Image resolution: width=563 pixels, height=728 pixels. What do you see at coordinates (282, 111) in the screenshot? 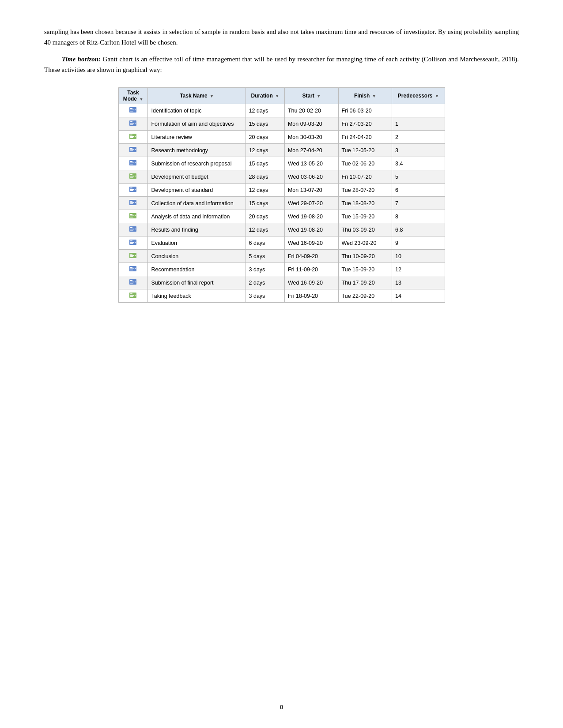
I see `table-row: Identification of topic12 daysThu 20-02-…` at bounding box center [282, 111].